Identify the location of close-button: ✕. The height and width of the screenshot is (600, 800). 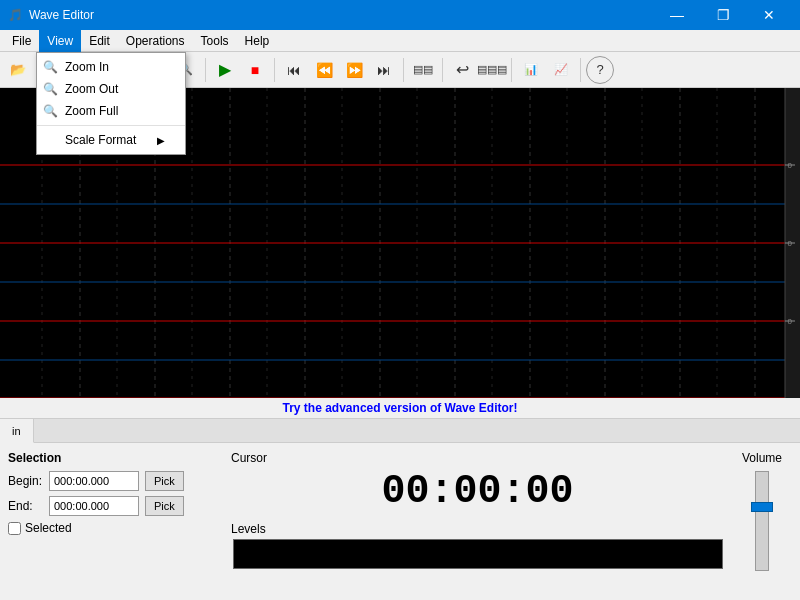
(769, 15).